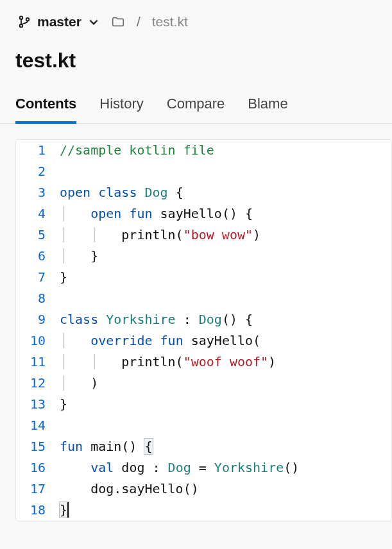 This screenshot has width=392, height=549. Describe the element at coordinates (38, 319) in the screenshot. I see `line-number: 9` at that location.